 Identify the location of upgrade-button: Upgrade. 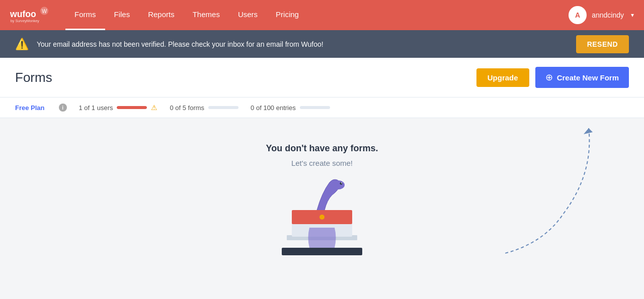
(503, 77).